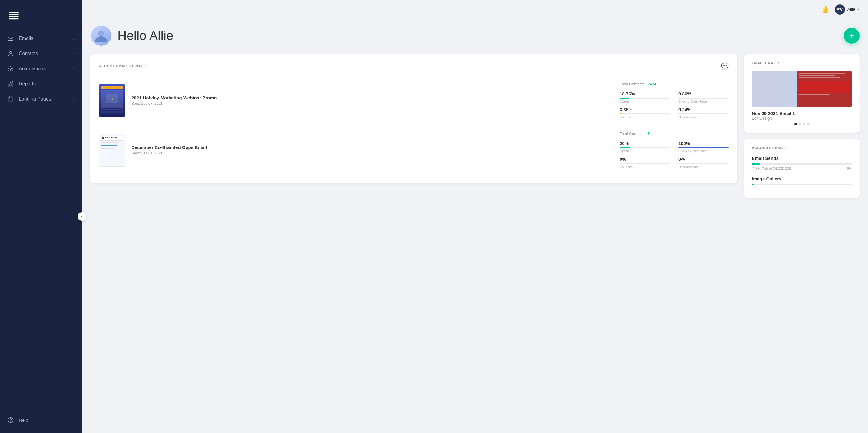  I want to click on sidebar-item-automations-label: Automations, so click(32, 69).